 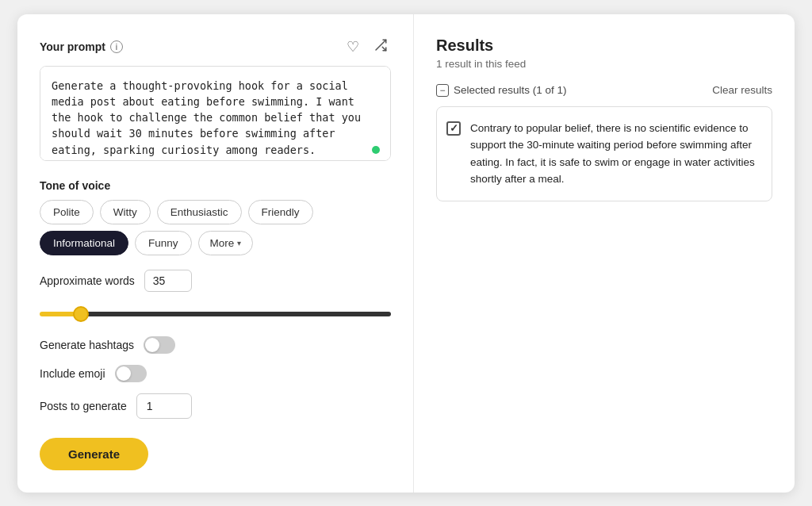 I want to click on more-label: More, so click(x=222, y=243).